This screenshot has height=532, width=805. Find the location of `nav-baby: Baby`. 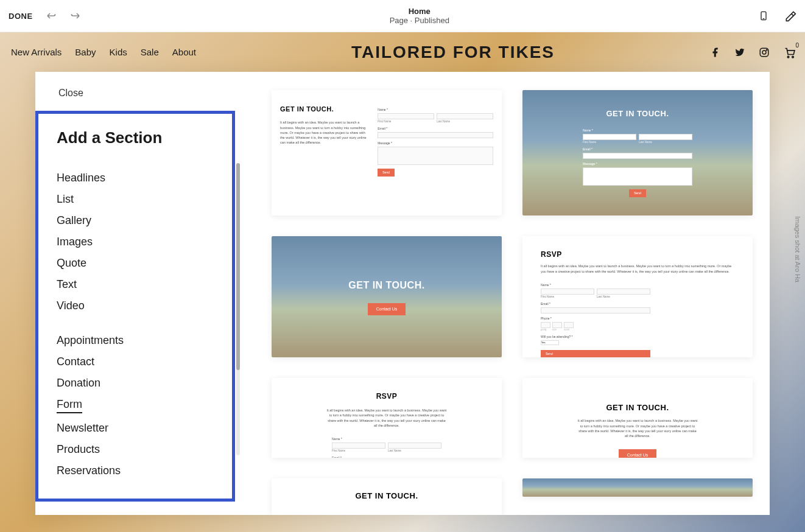

nav-baby: Baby is located at coordinates (85, 52).